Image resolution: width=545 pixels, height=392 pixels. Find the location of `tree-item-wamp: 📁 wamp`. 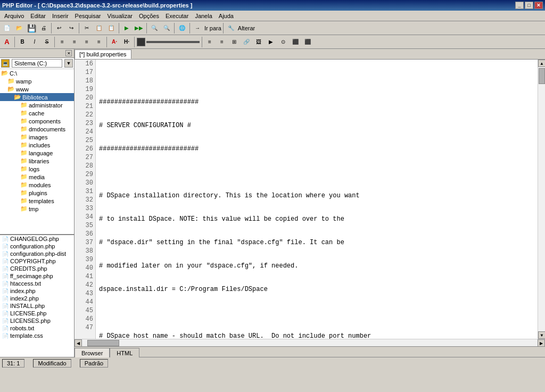

tree-item-wamp: 📁 wamp is located at coordinates (37, 81).